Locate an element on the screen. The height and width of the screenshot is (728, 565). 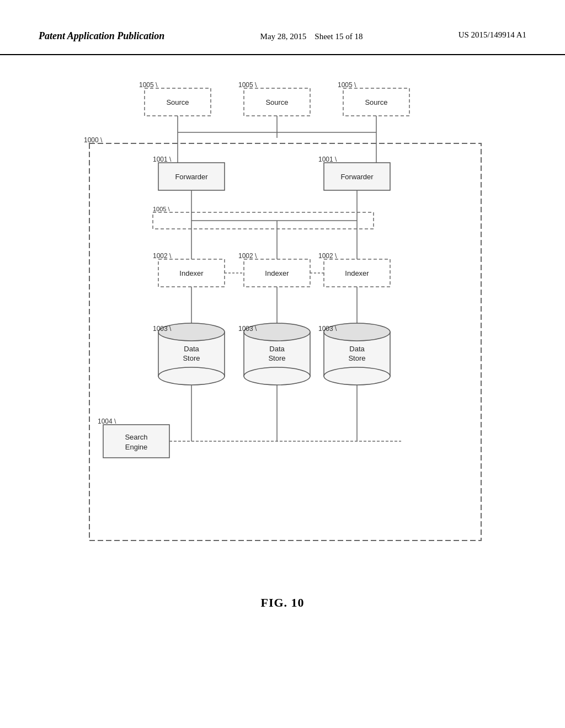
svg-text: Search is located at coordinates (136, 437).